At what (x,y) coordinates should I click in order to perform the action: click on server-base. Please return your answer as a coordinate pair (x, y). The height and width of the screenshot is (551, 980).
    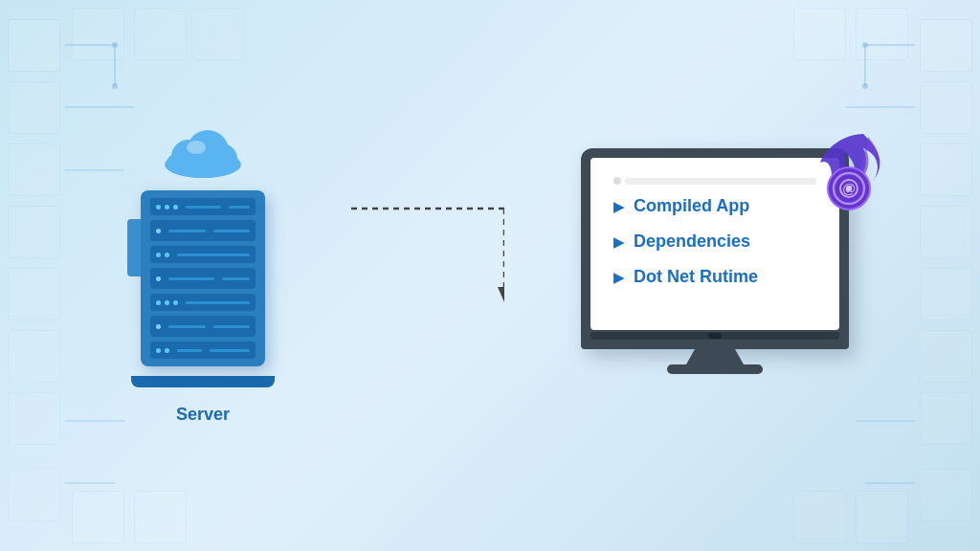
    Looking at the image, I should click on (203, 382).